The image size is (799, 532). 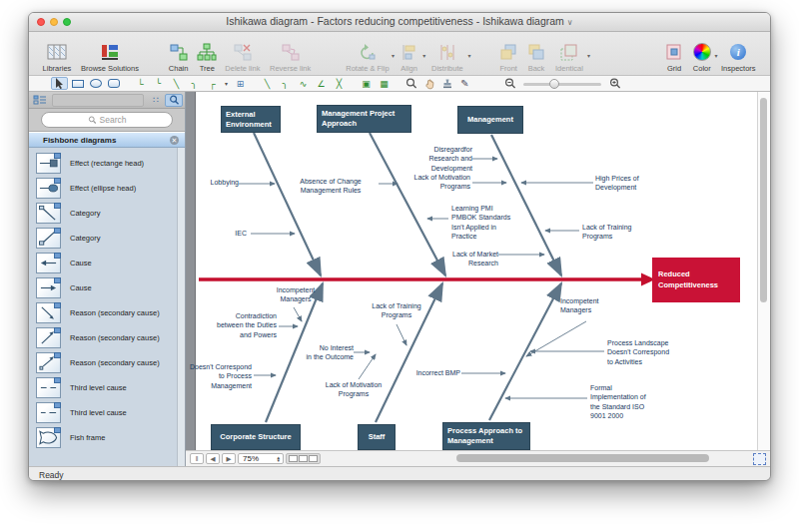 I want to click on spline-tool: ∿, so click(x=304, y=84).